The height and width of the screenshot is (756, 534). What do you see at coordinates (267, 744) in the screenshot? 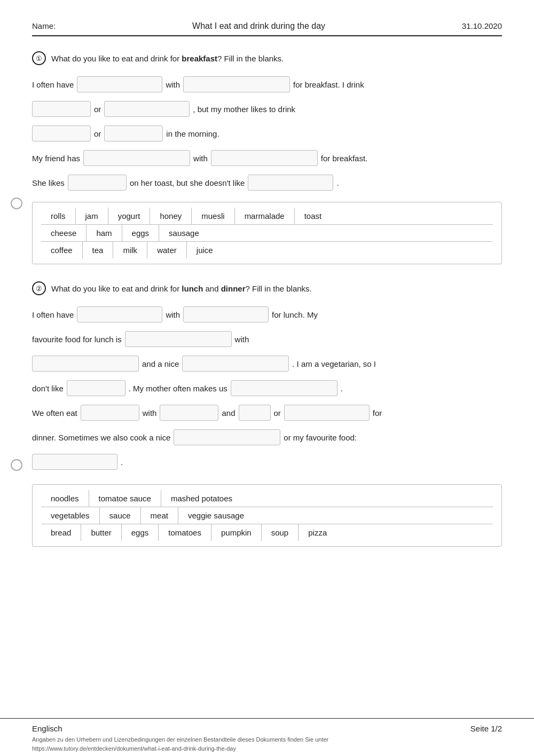
I see `footer-bottom: Angaben zu den Urhebern und Lizenzbeding…` at bounding box center [267, 744].